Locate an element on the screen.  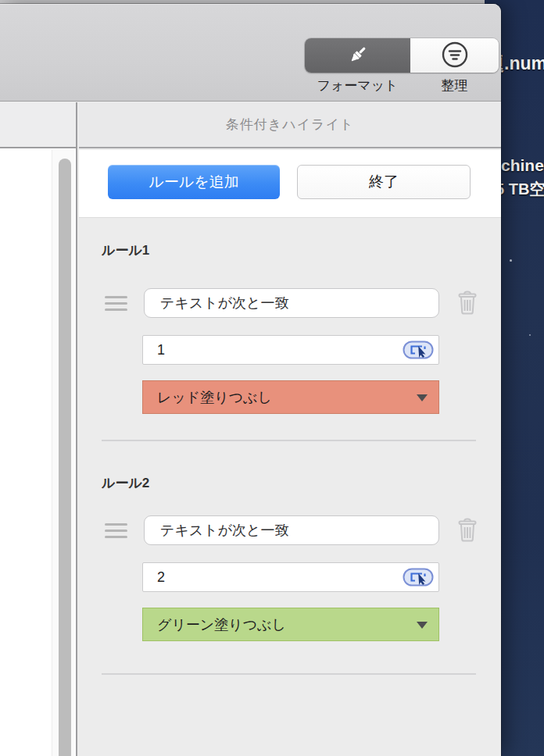
panel-button-band: ルールを追加 終了 is located at coordinates (290, 184).